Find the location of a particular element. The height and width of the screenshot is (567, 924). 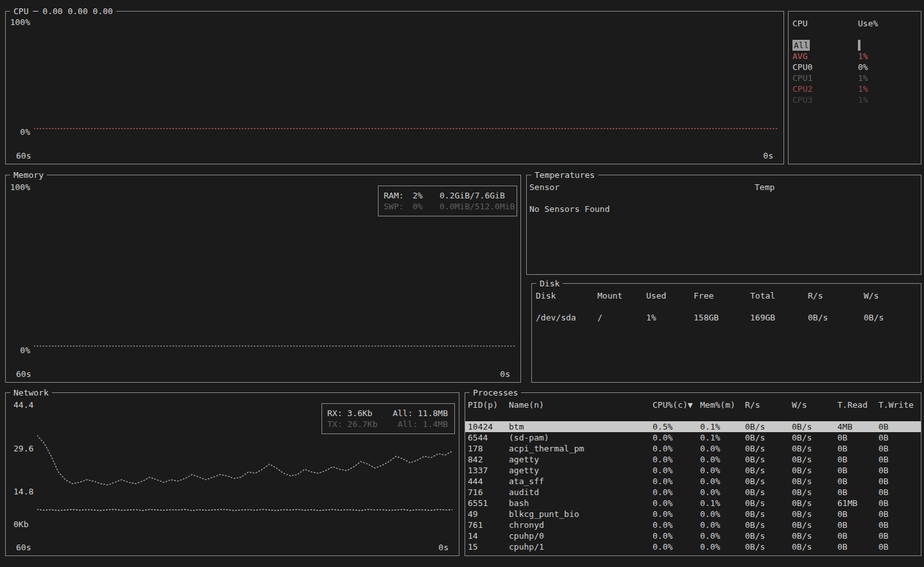

process-row: 10424btm0.5%0.1%0B/s0B/s4MB0B is located at coordinates (693, 426).